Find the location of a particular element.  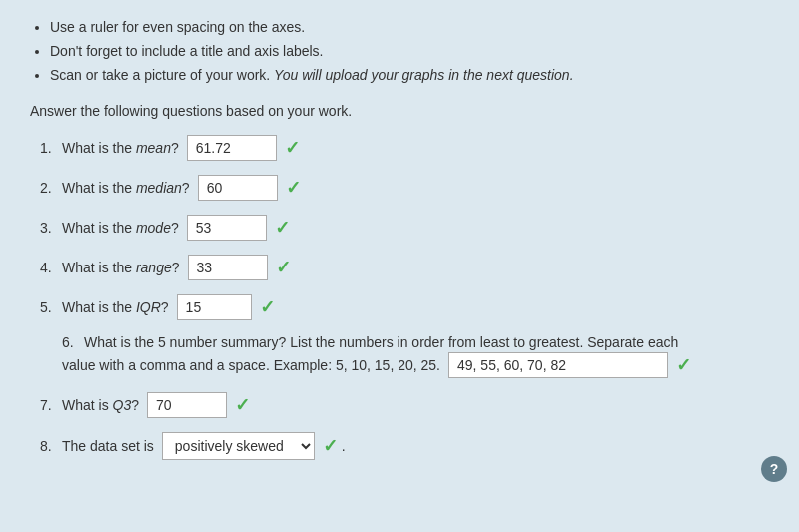

bullet-item-2: Don't forget to include a title and axis… is located at coordinates (409, 52).